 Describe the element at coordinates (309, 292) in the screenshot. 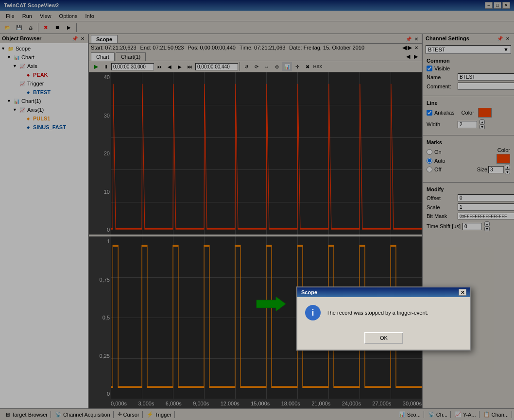

I see `dialog-title: Scope` at that location.